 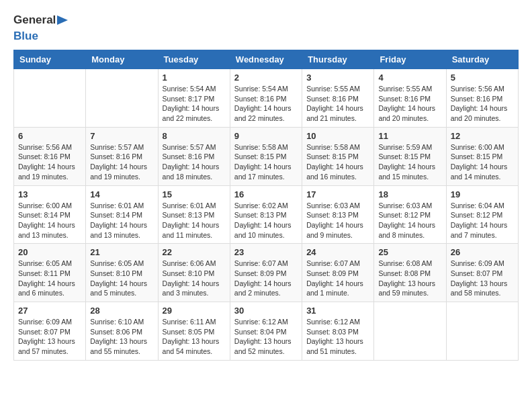 What do you see at coordinates (339, 273) in the screenshot?
I see `calendar-cell: 24Sunrise: 6:07 AM Sunset: 8:09 PM Dayli…` at bounding box center [339, 273].